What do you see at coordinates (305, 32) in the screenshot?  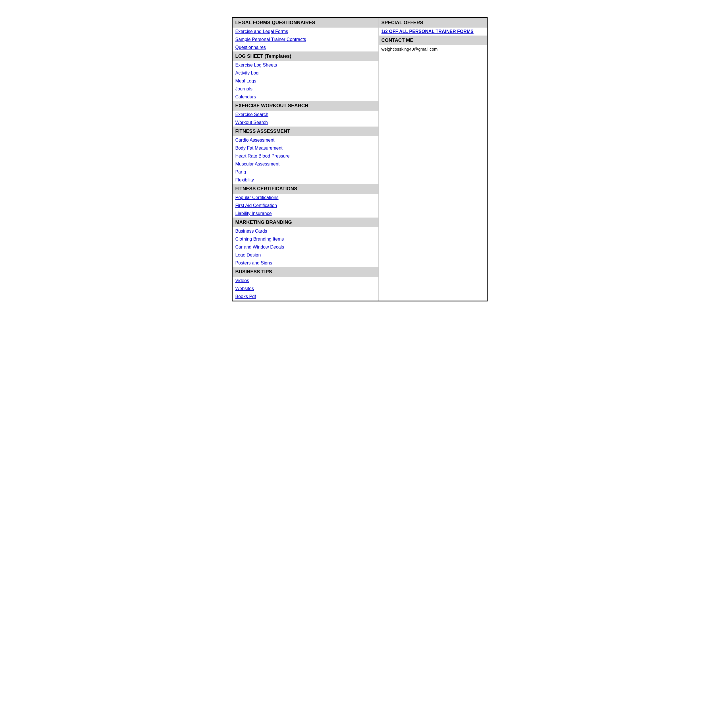 I see `nav-link-0-0: Exercise and Legal Forms` at bounding box center [305, 32].